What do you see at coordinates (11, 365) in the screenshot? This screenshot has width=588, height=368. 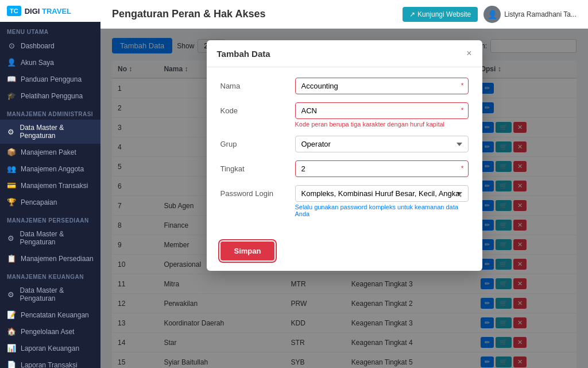 I see `sidebar-icon: 📄` at bounding box center [11, 365].